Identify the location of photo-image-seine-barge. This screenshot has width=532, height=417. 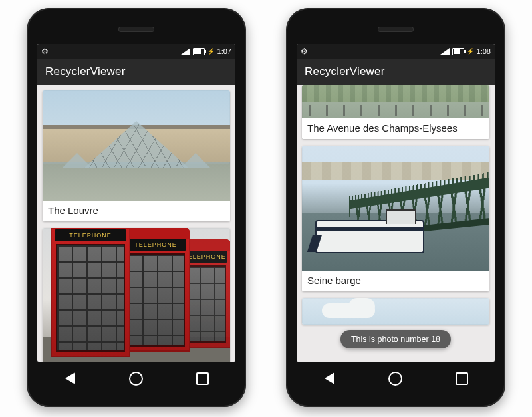
(396, 208).